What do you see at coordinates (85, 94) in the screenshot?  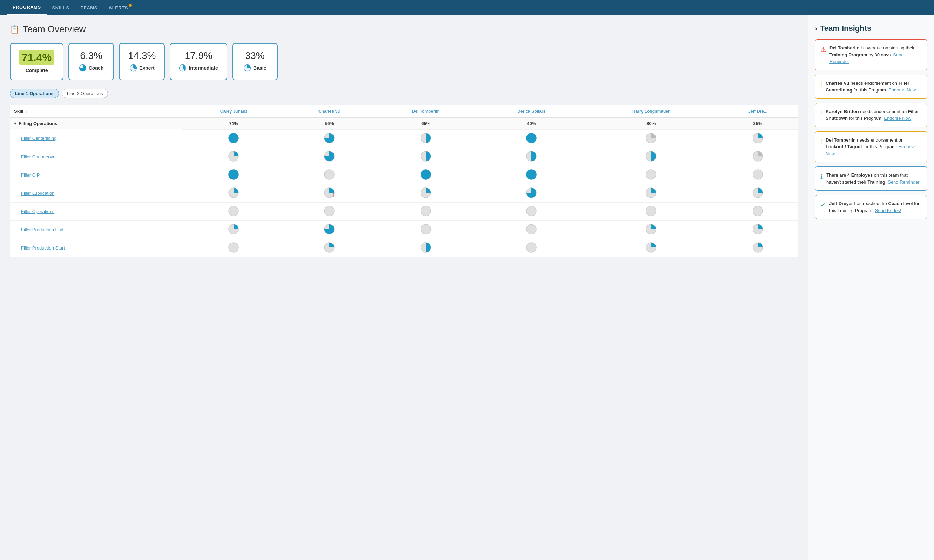 I see `filter-tab-line2: Line 2 Operations` at bounding box center [85, 94].